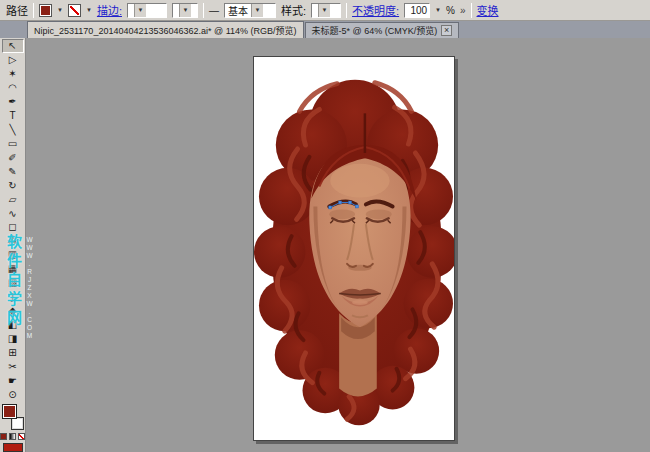 This screenshot has width=650, height=452. What do you see at coordinates (250, 10) in the screenshot?
I see `appearance-dropdown: 基本 ▼` at bounding box center [250, 10].